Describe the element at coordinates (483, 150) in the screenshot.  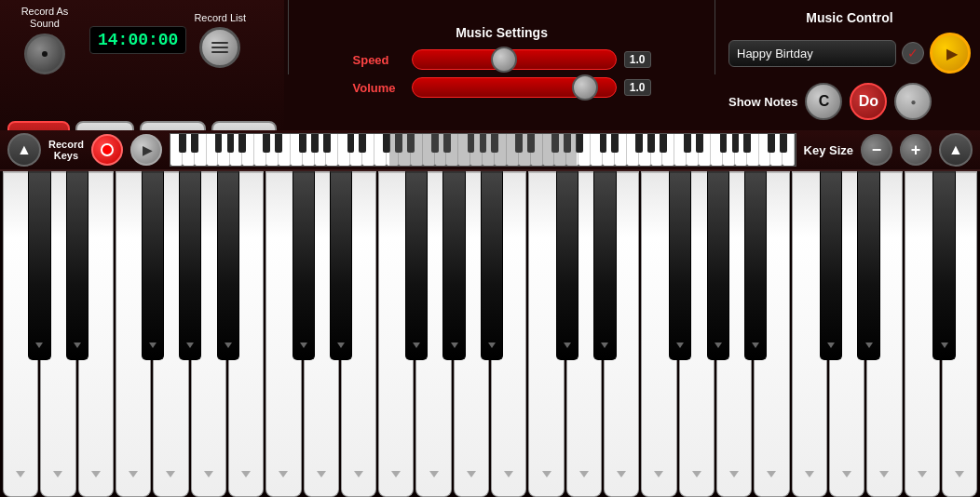
I see `piano-scroll-preview` at that location.